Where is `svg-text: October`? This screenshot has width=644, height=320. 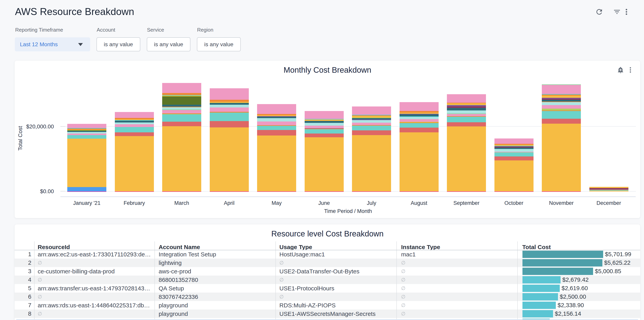 svg-text: October is located at coordinates (514, 203).